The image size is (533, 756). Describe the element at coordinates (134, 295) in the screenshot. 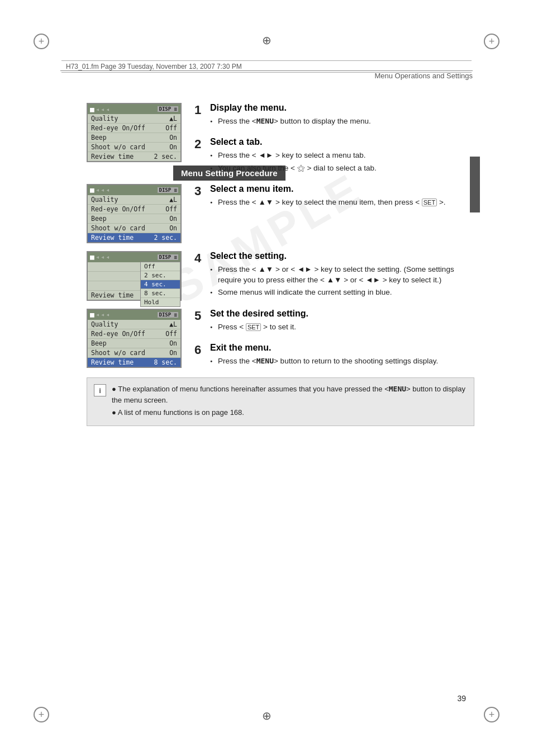

I see `lcd-row-review-4: Review time Off 2 sec. 4 sec. 8 sec. Hol…` at that location.